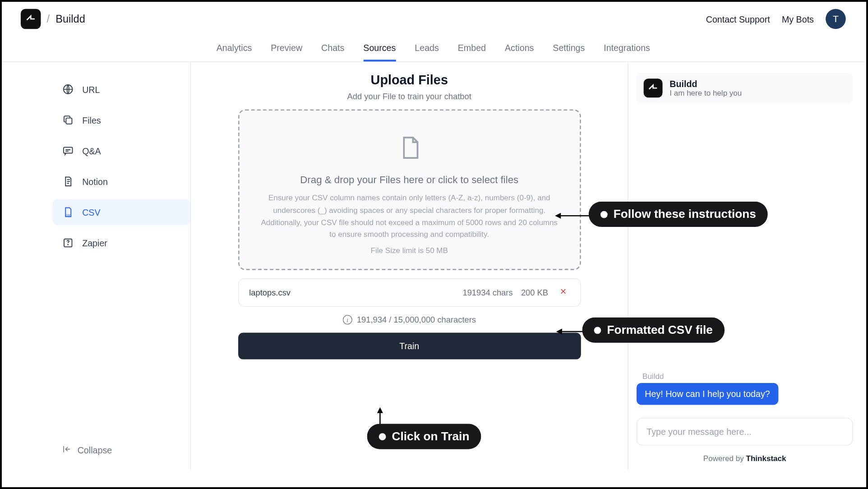 The height and width of the screenshot is (489, 868). Describe the element at coordinates (570, 332) in the screenshot. I see `arrow-csv` at that location.